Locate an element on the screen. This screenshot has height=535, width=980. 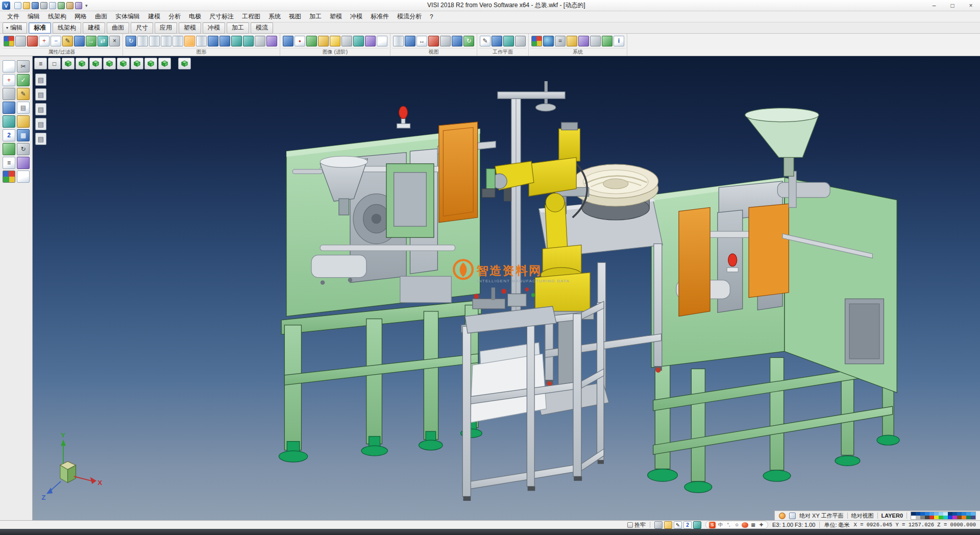
view-front-button is located at coordinates (82, 63).